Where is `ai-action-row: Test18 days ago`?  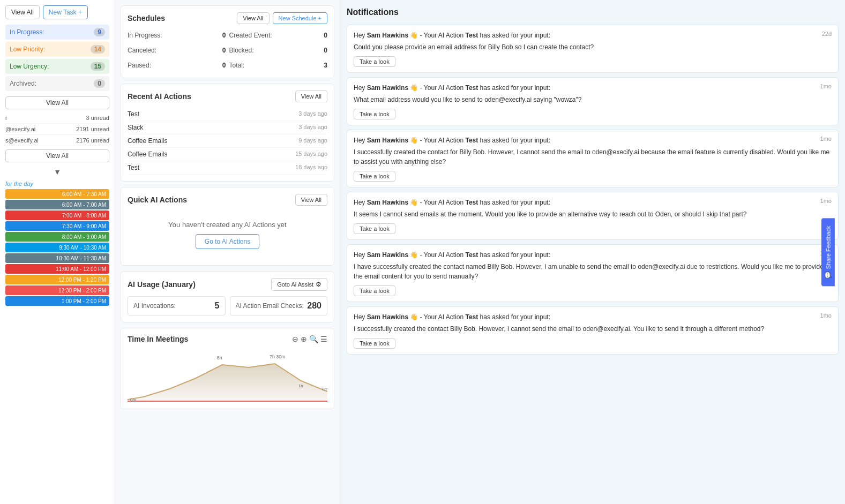
ai-action-row: Test18 days ago is located at coordinates (227, 168).